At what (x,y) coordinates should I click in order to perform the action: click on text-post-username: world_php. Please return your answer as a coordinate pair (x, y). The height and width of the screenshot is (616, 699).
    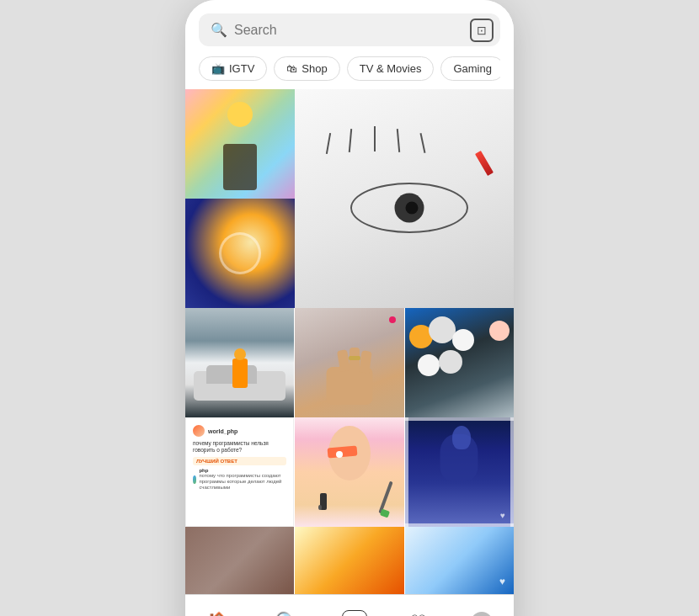
    Looking at the image, I should click on (222, 431).